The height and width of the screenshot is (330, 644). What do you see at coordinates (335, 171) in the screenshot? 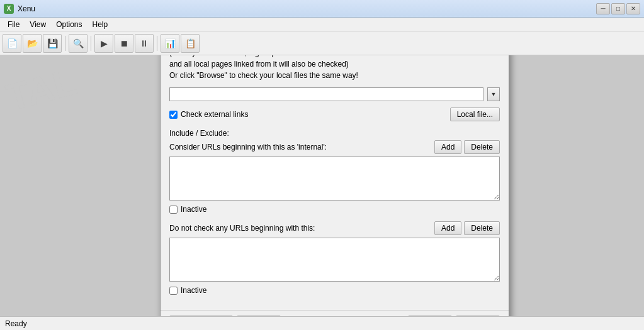
I see `include-exclude-section: Include / Exclude: Consider URLs beginni…` at bounding box center [335, 171].